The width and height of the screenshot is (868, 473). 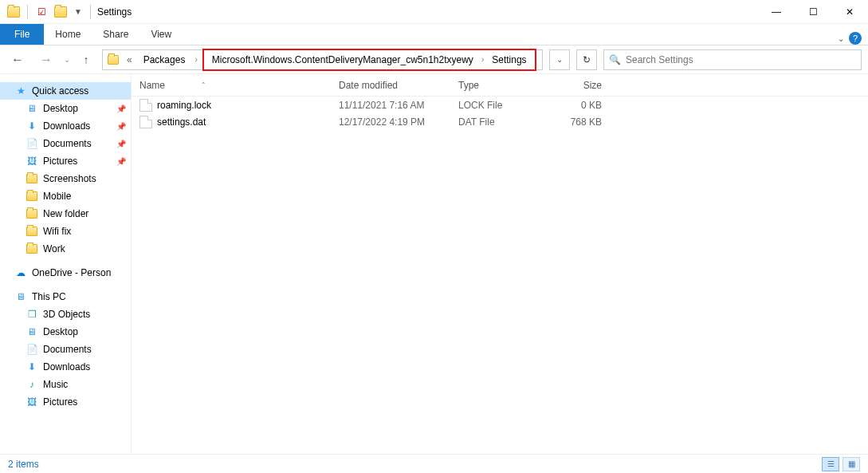 I want to click on ribbon-tabs: File Home Share View ⌄ ?, so click(x=434, y=35).